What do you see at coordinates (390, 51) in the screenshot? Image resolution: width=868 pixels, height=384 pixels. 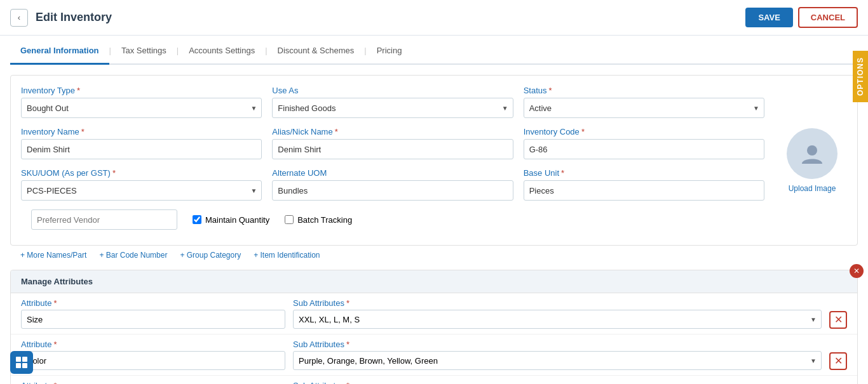 I see `tab-pricing: Pricing` at bounding box center [390, 51].